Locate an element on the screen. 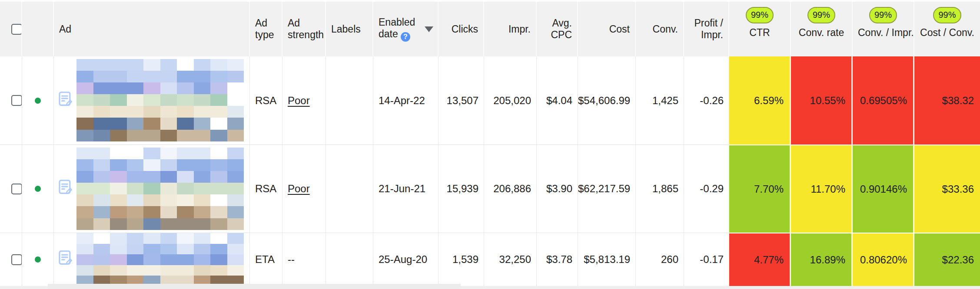 The height and width of the screenshot is (289, 980). col-header-label: Cost / Conv. is located at coordinates (947, 33).